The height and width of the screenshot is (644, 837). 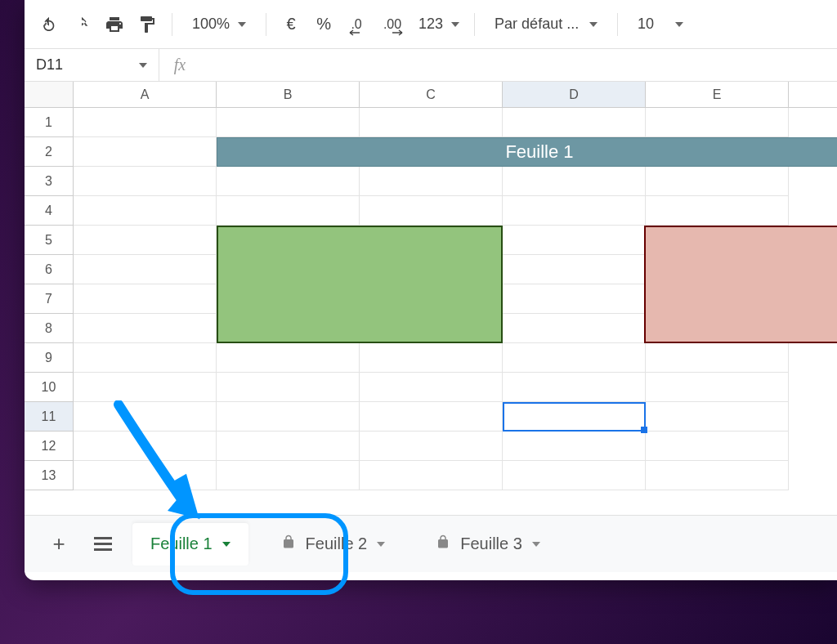 What do you see at coordinates (92, 65) in the screenshot?
I see `name-box: D11` at bounding box center [92, 65].